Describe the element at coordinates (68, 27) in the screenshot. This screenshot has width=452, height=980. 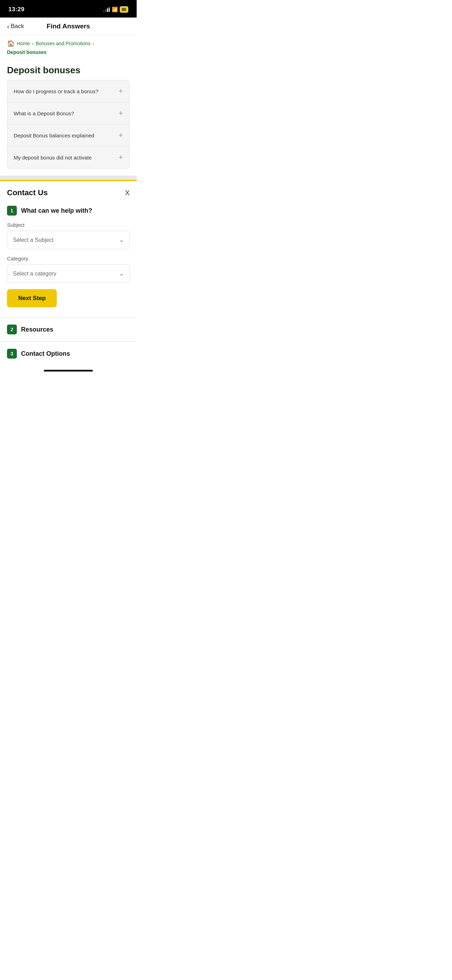
I see `nav-bar: ‹ Back Find Answers` at that location.